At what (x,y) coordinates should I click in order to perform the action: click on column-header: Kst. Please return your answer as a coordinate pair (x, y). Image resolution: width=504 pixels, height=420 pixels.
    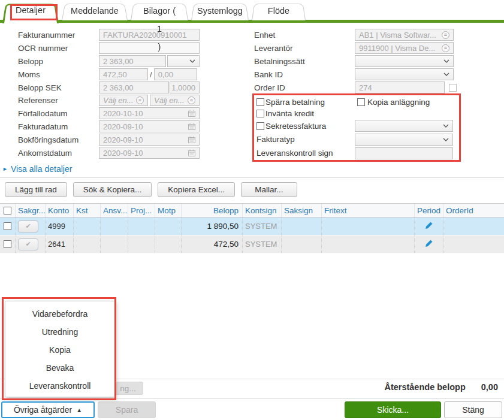
    Looking at the image, I should click on (87, 210).